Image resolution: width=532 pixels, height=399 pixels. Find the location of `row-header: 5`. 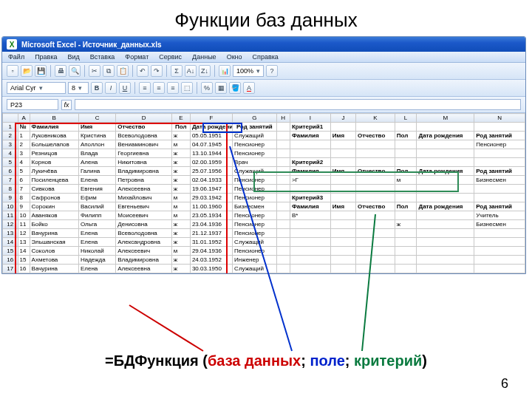

row-header: 5 is located at coordinates (10, 163).